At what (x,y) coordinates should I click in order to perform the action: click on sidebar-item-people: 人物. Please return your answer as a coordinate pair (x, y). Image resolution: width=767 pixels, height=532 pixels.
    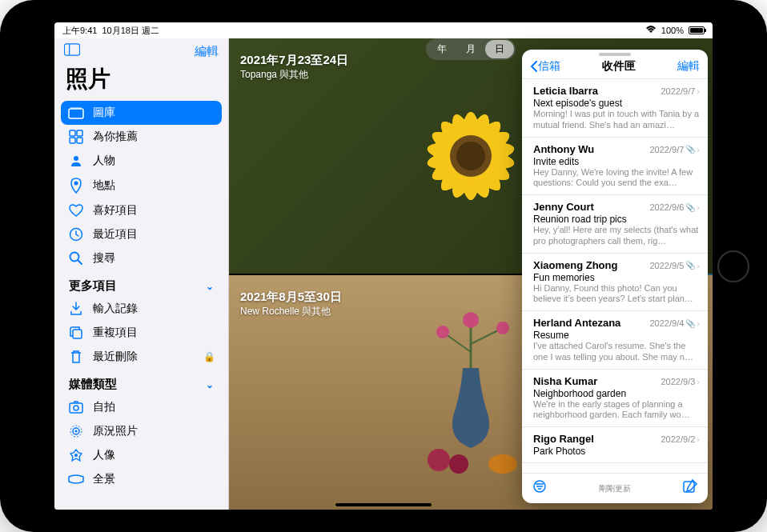
    Looking at the image, I should click on (141, 161).